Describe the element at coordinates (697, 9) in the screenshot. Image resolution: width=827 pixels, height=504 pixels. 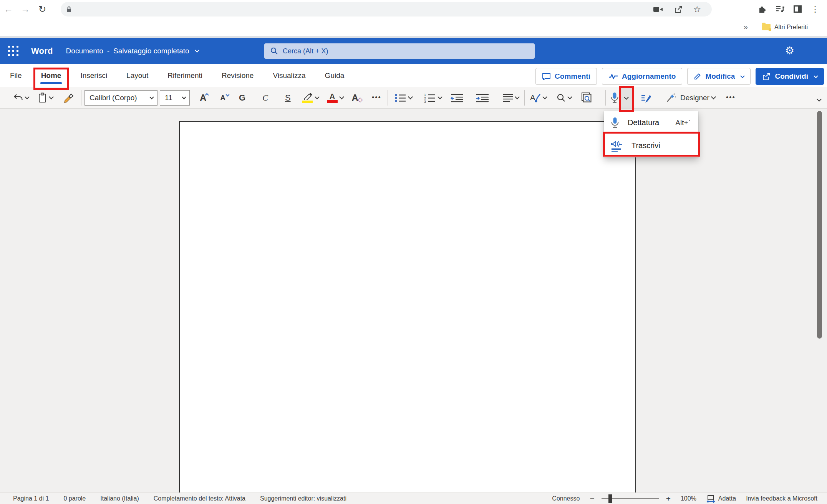
I see `bookmark-star-icon: ☆` at that location.